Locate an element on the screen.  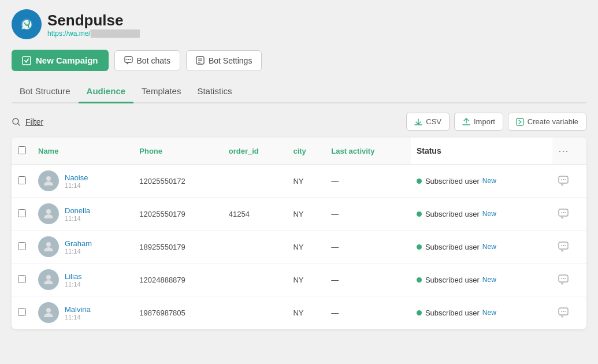
new-campaign-icon is located at coordinates (27, 61).